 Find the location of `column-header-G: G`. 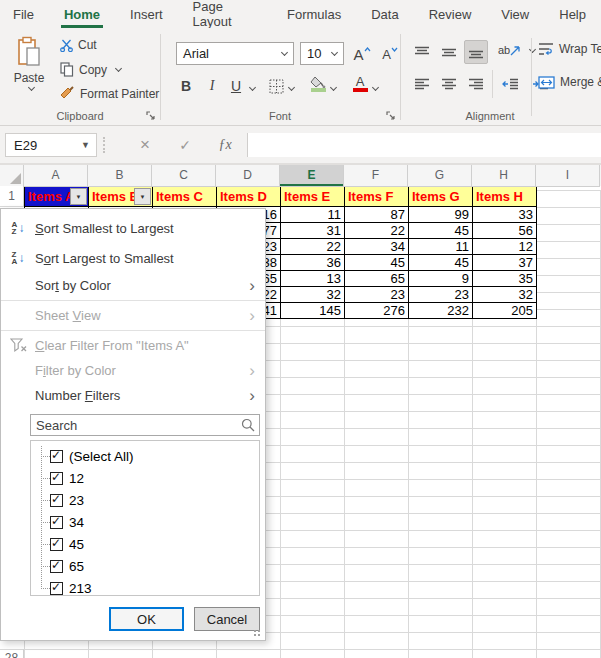

column-header-G: G is located at coordinates (440, 176).